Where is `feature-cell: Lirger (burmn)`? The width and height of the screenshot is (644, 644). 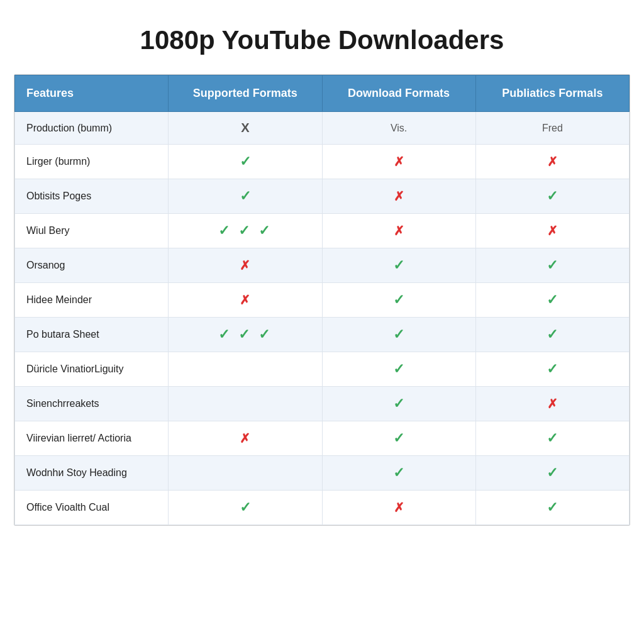
feature-cell: Lirger (burmn) is located at coordinates (92, 162).